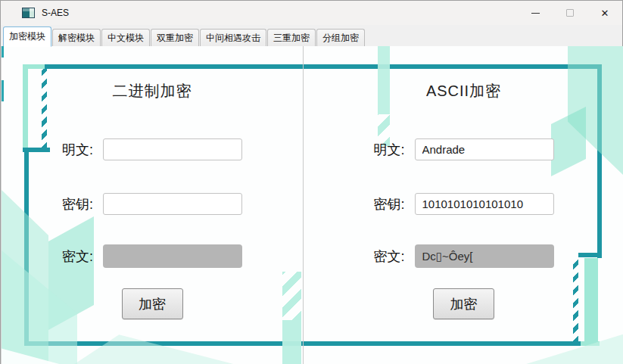 Image resolution: width=623 pixels, height=364 pixels. I want to click on binary-plaintext-label: 明文:, so click(77, 150).